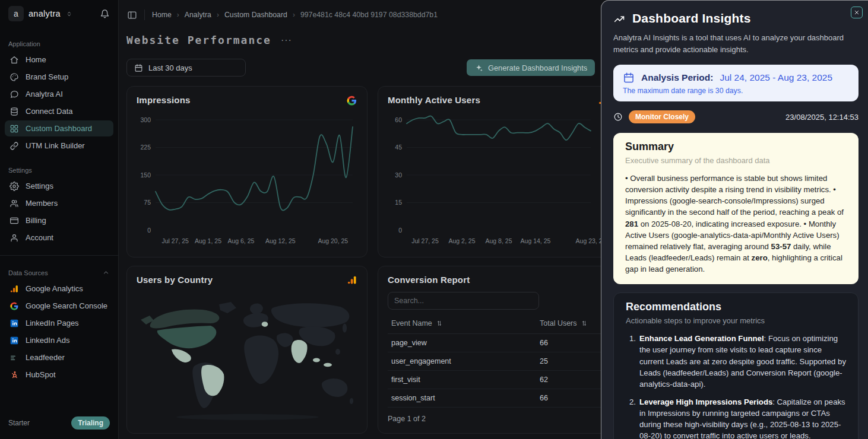  Describe the element at coordinates (743, 361) in the screenshot. I see `recommendation-text: Enhance Lead Generation Funnel: Focus on…` at that location.